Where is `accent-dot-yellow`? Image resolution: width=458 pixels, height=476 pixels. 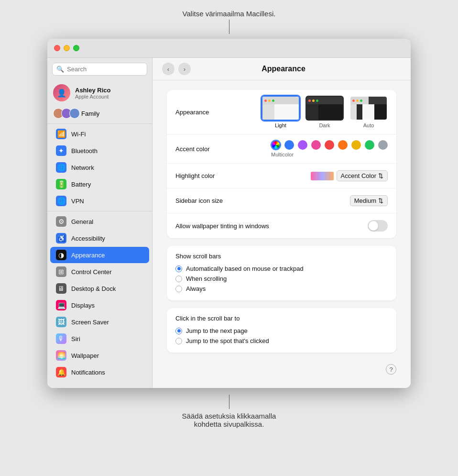 accent-dot-yellow is located at coordinates (356, 145).